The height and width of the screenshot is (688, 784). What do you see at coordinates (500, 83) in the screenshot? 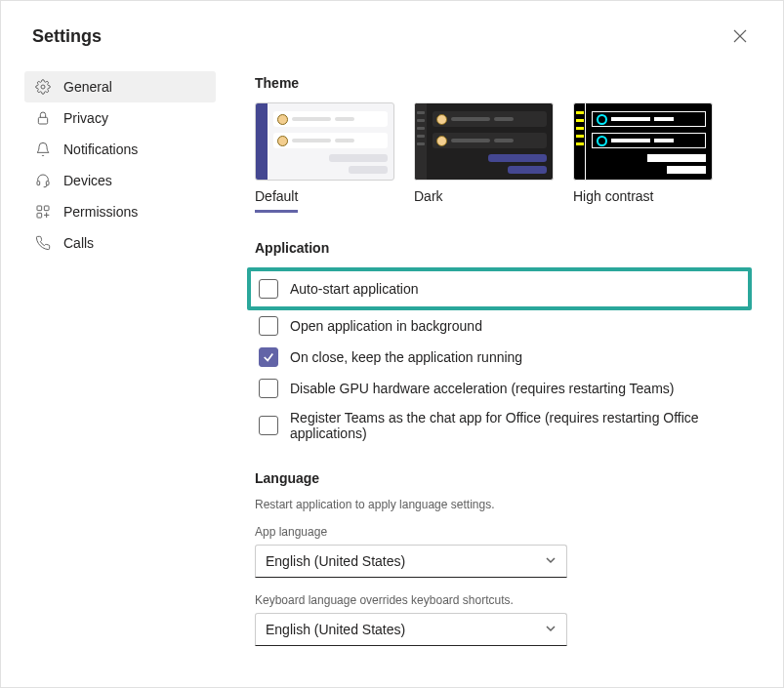
I see `theme-heading: Theme` at bounding box center [500, 83].